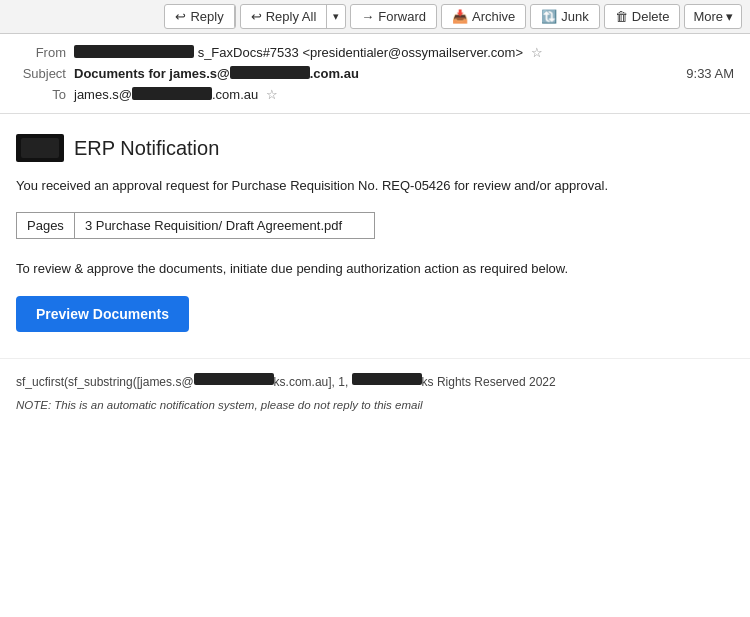 Image resolution: width=750 pixels, height=617 pixels. What do you see at coordinates (172, 94) in the screenshot?
I see `to-redacted` at bounding box center [172, 94].